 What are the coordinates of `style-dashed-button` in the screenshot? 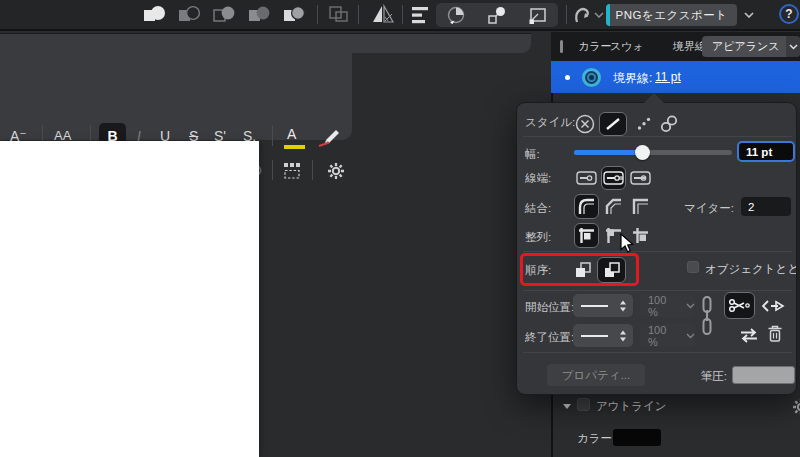 It's located at (644, 124).